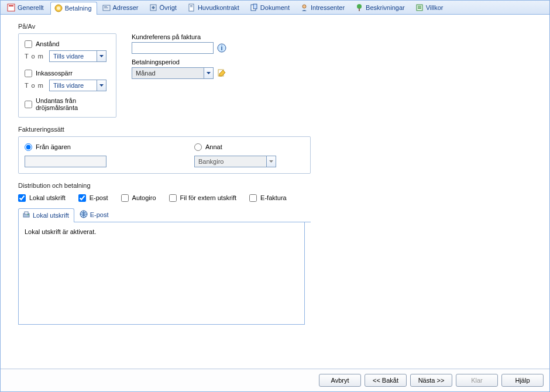 The image size is (550, 392). I want to click on nasta-button: Nästa >>, so click(431, 380).